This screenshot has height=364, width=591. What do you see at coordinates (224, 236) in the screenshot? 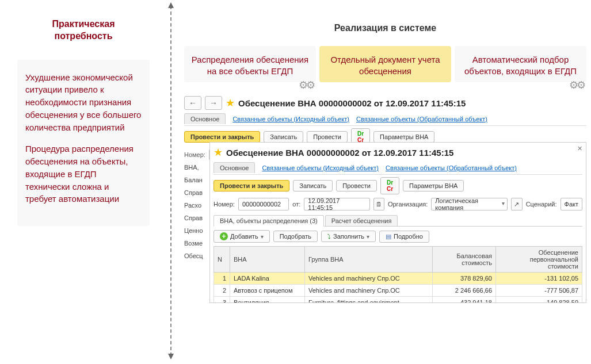
I see `plus-icon: +` at bounding box center [224, 236].